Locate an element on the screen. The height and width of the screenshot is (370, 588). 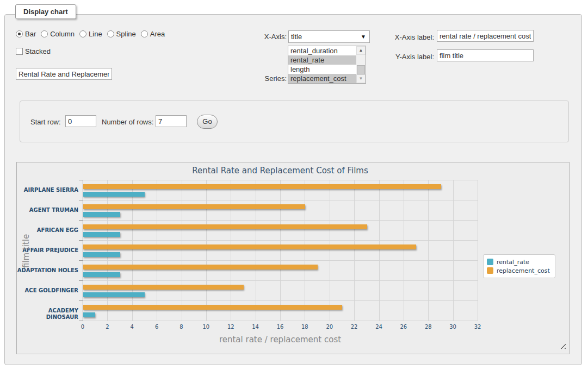
scrollbar-thumb is located at coordinates (361, 70).